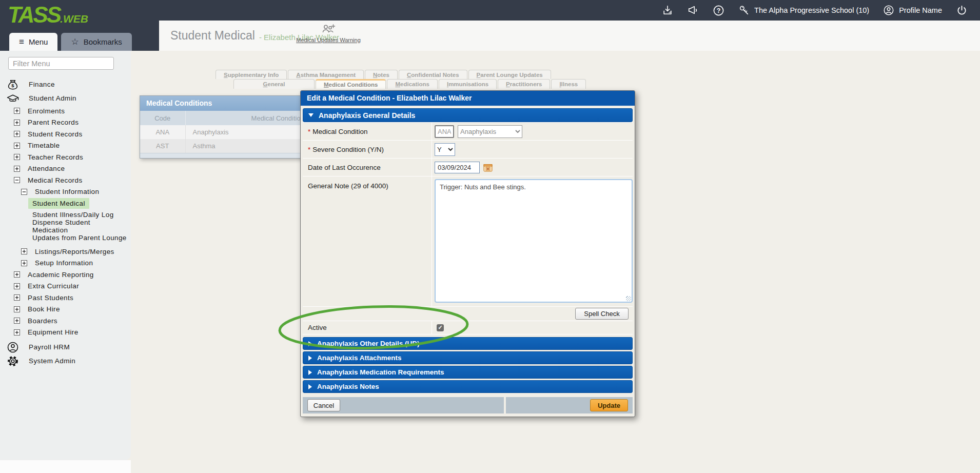 The width and height of the screenshot is (980, 473). What do you see at coordinates (66, 192) in the screenshot?
I see `sidebar-item-student-information: Student Information` at bounding box center [66, 192].